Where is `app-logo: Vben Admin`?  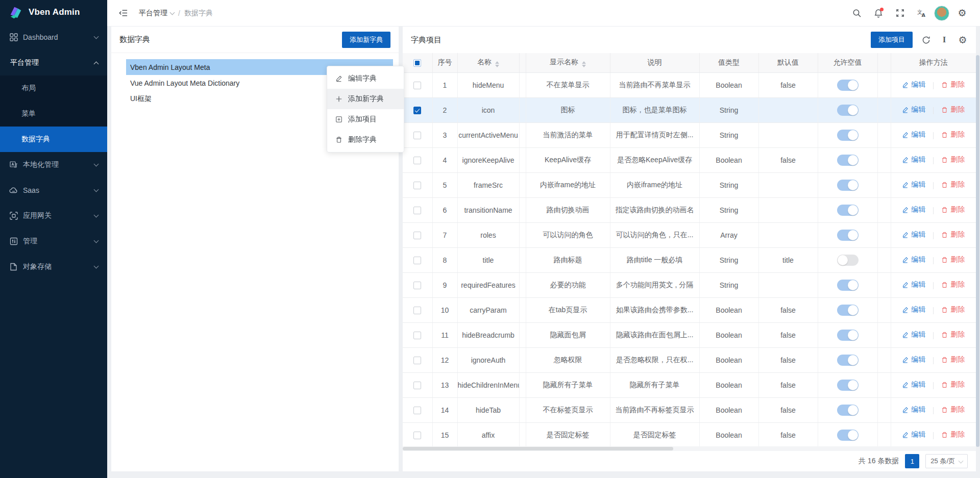
app-logo: Vben Admin is located at coordinates (54, 12).